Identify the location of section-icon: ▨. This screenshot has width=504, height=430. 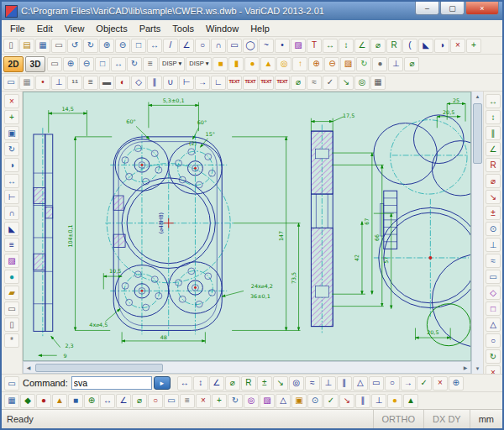
(348, 64).